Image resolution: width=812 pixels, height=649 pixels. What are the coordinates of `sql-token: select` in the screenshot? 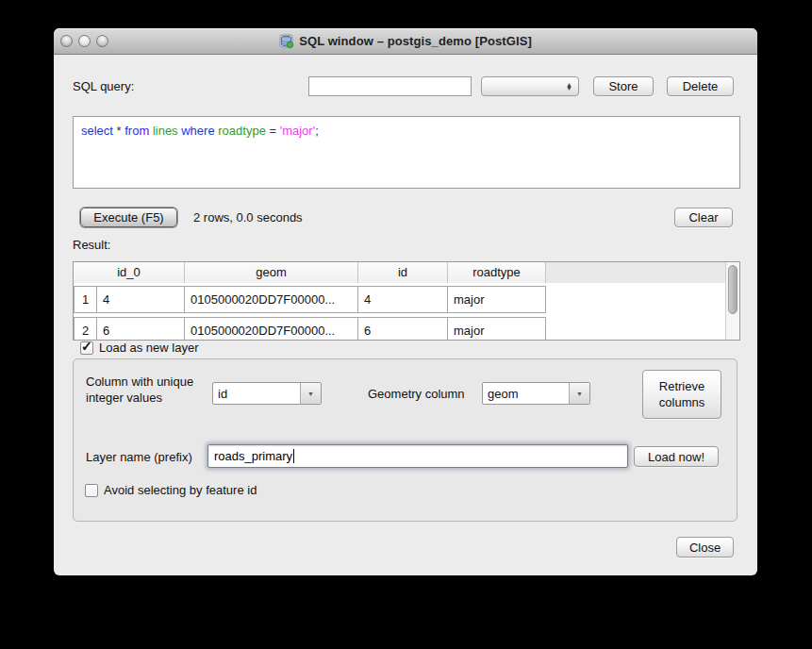 It's located at (99, 130).